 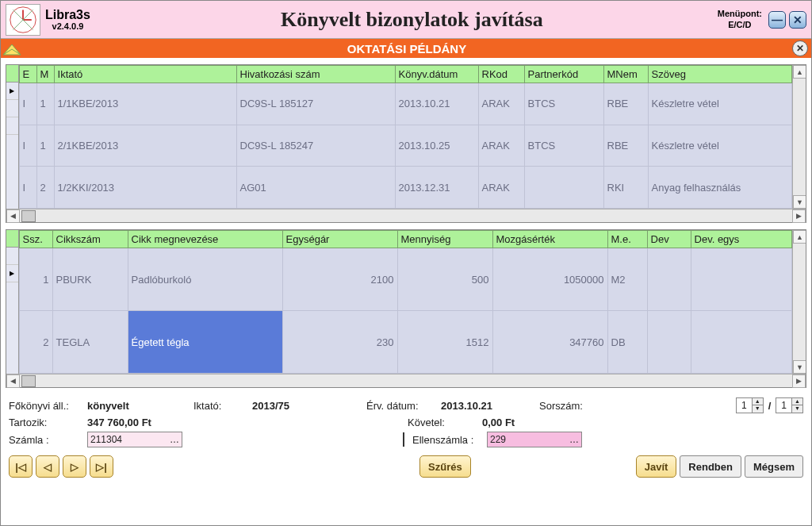 I want to click on kovetel-label: Követel:, so click(x=443, y=422).